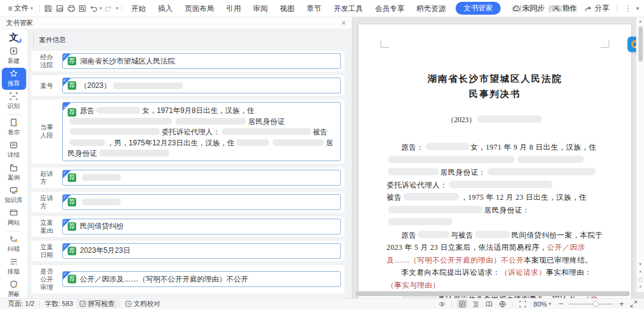 This screenshot has height=309, width=644. Describe the element at coordinates (390, 9) in the screenshot. I see `menu-tab-9: 会员专享` at that location.